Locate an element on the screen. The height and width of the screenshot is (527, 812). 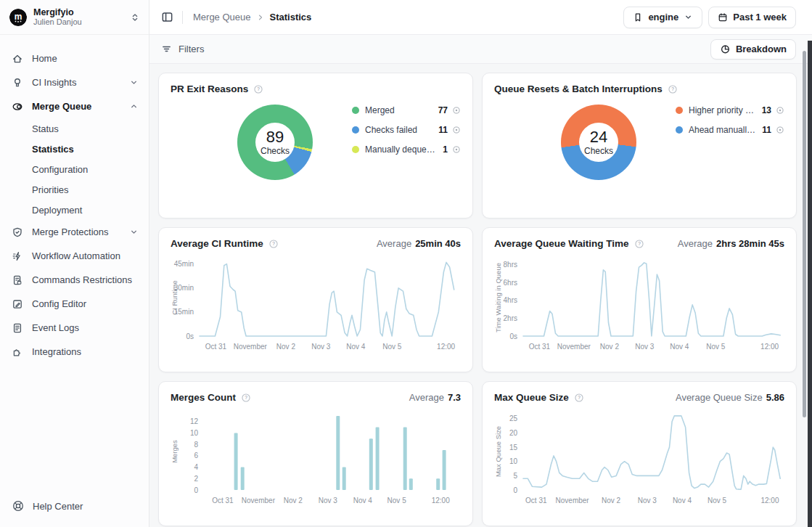
legend-item: Ahead manually ...11 is located at coordinates (730, 130).